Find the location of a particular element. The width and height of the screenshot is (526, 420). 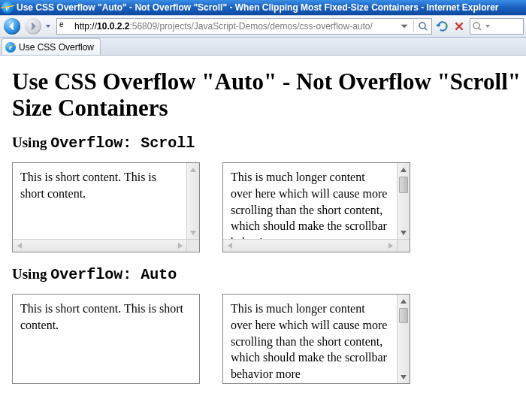

panel-auto-long: This is much longer content over here wh… is located at coordinates (316, 339).